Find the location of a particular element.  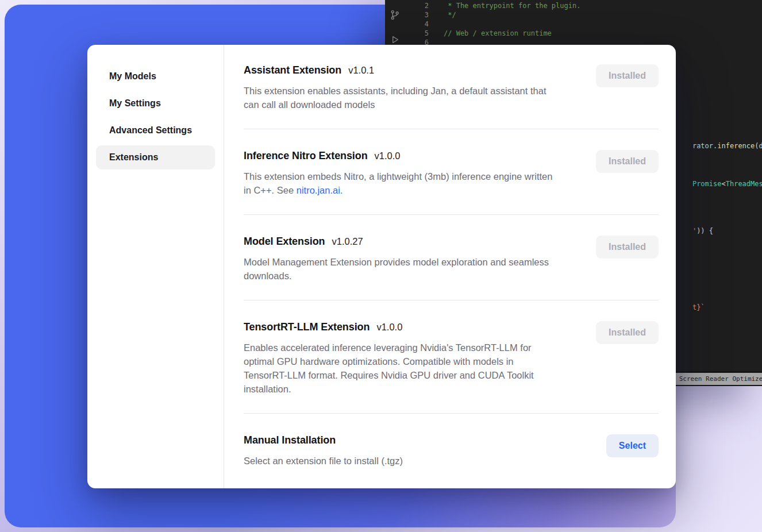

extension-description: Model Management Extension provides mode… is located at coordinates (400, 269).